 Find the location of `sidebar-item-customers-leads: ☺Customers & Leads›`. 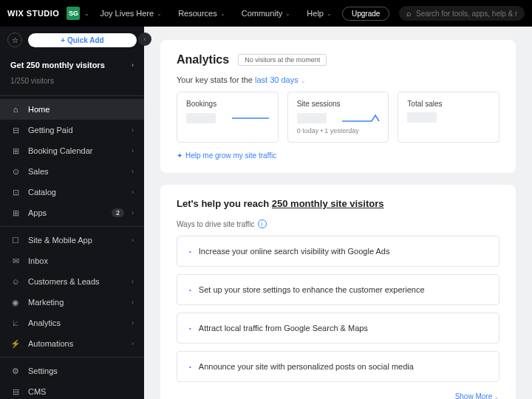

sidebar-item-customers-leads: ☺Customers & Leads› is located at coordinates (72, 282).